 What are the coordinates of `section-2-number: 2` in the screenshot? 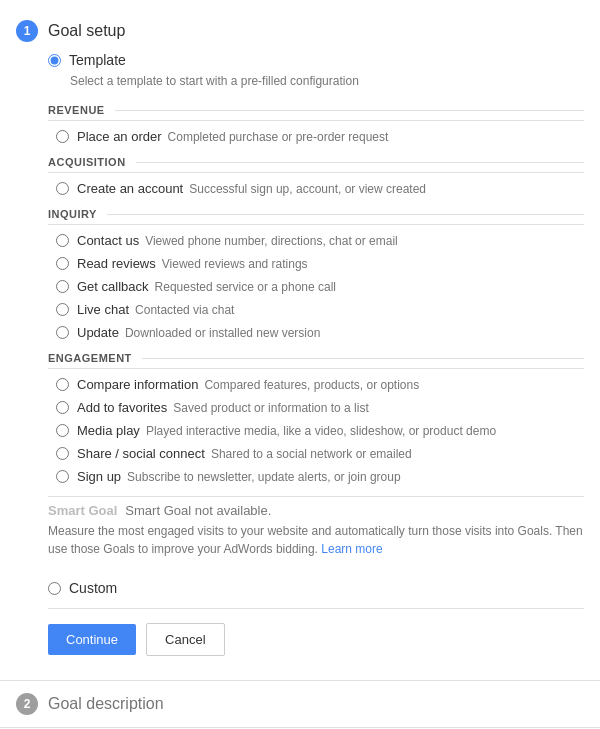 It's located at (27, 704).